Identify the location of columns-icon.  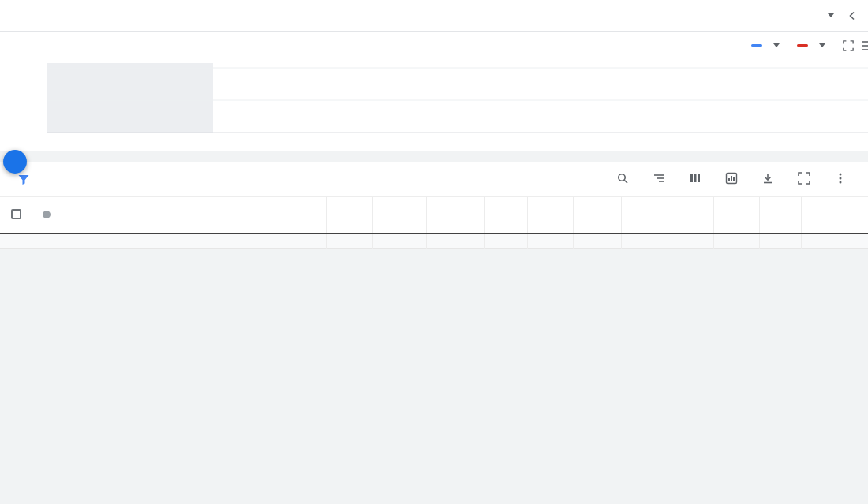
(695, 178).